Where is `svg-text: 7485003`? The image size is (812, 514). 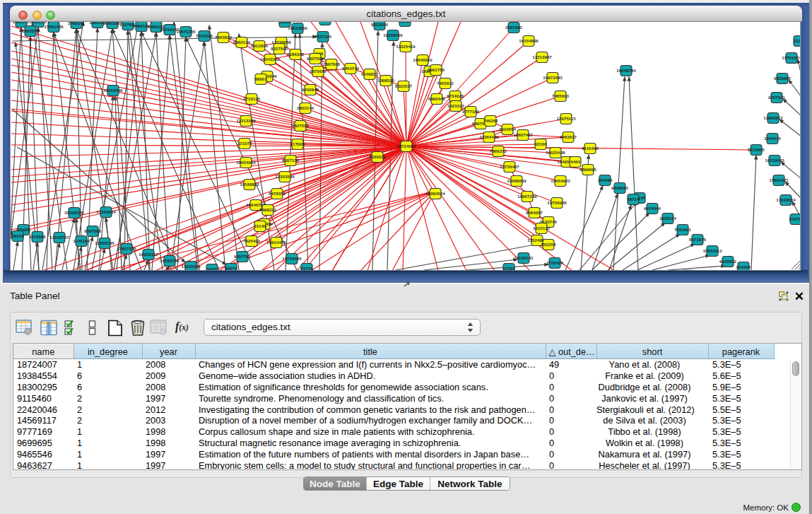 svg-text: 7485003 is located at coordinates (561, 96).